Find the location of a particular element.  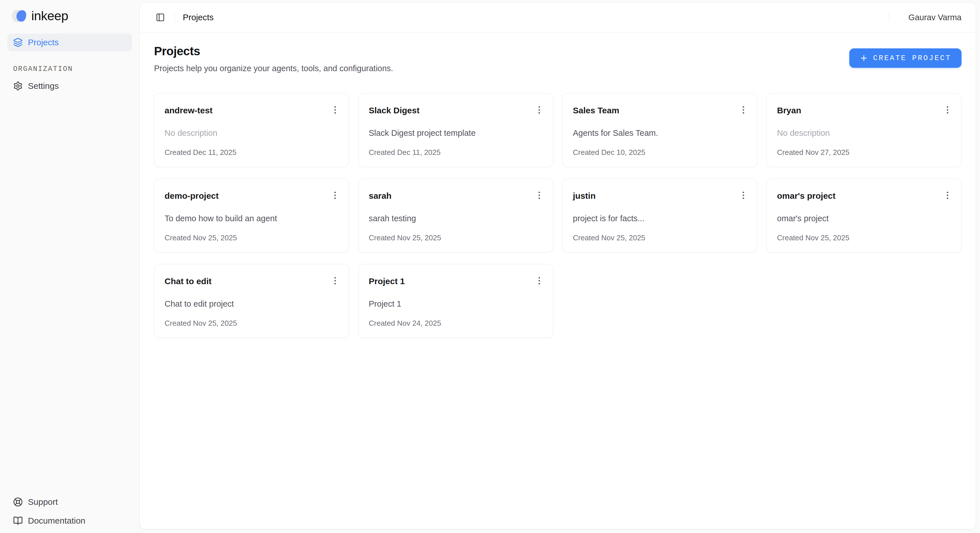

page-subtitle: Projects help you organize your agents, … is located at coordinates (274, 68).